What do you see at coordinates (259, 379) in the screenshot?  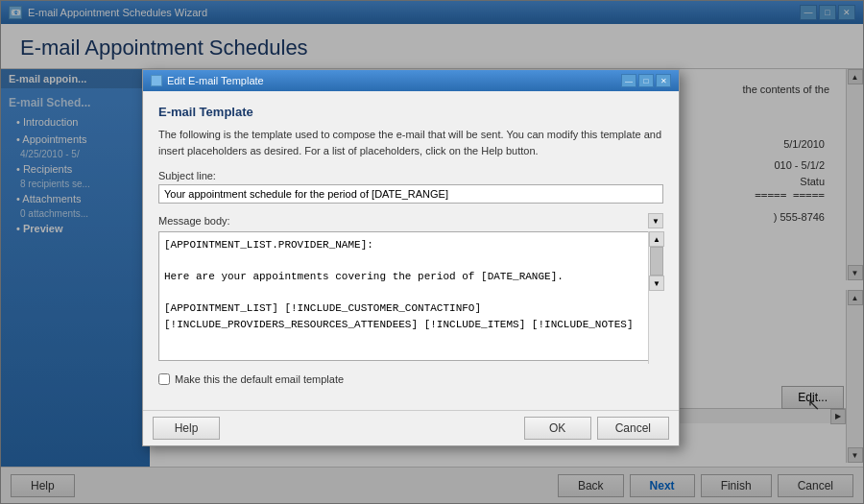 I see `default-template-label: Make this the default email template` at bounding box center [259, 379].